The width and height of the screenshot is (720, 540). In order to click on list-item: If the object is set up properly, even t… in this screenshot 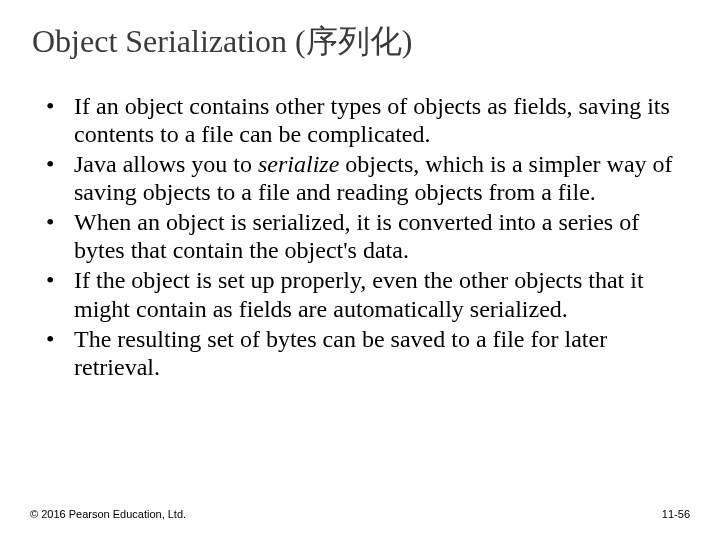, I will do `click(377, 294)`.